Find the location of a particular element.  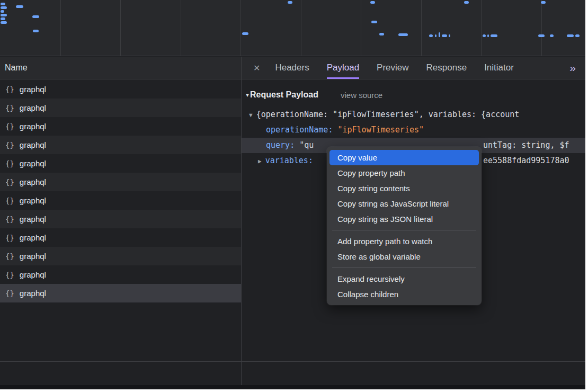

context-menu: Copy valueCopy property pathCopy string … is located at coordinates (404, 226).